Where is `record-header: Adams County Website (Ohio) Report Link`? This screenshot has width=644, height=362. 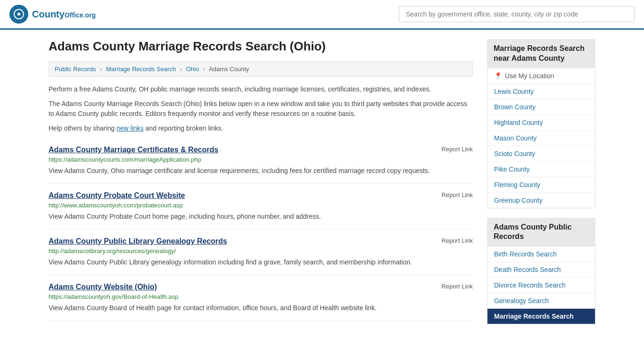 record-header: Adams County Website (Ohio) Report Link is located at coordinates (261, 287).